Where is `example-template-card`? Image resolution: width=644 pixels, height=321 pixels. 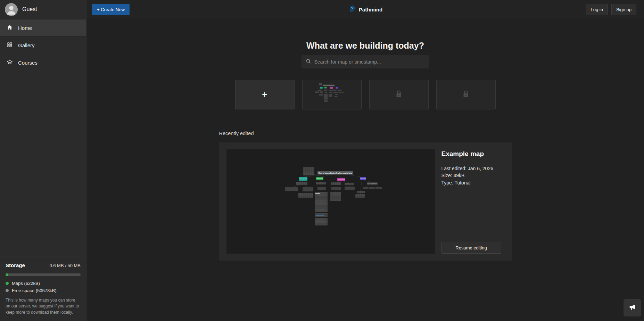 example-template-card is located at coordinates (332, 94).